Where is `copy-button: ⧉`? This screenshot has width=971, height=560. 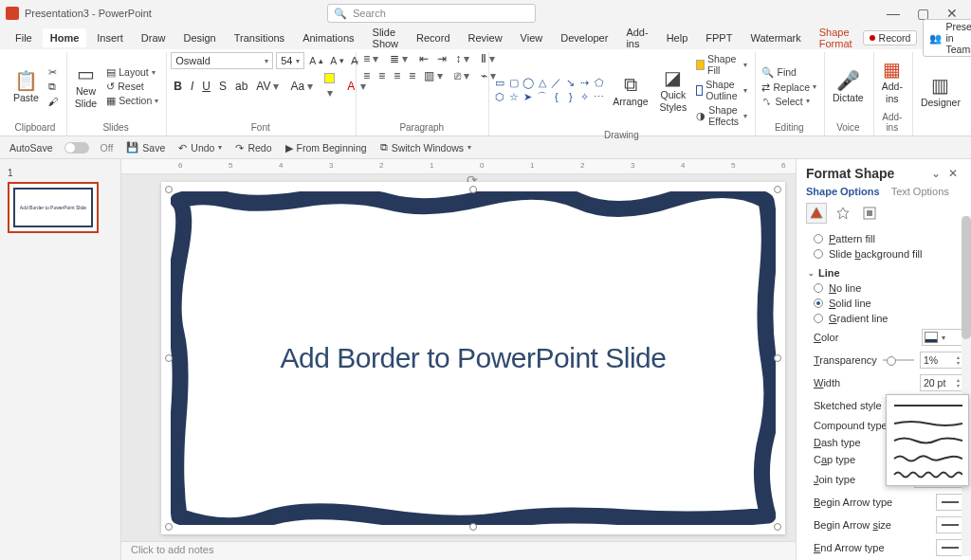
copy-button: ⧉ is located at coordinates (53, 87).